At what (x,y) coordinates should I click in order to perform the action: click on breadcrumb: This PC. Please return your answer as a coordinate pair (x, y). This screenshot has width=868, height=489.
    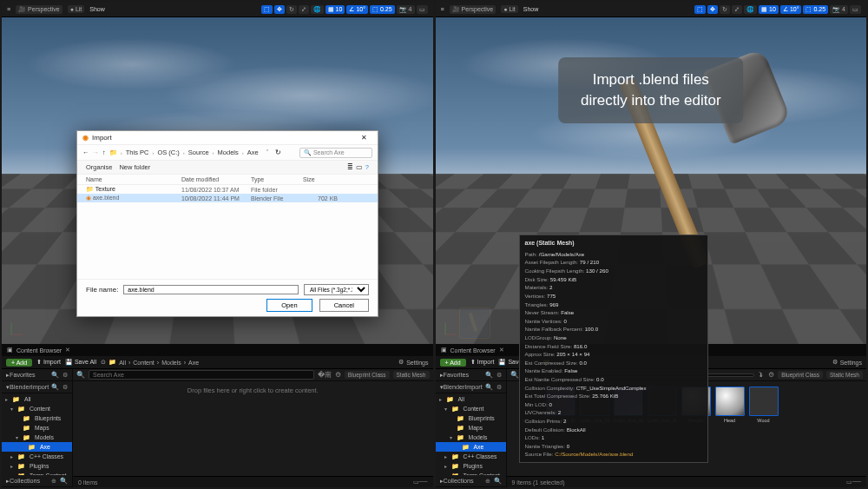
    Looking at the image, I should click on (137, 153).